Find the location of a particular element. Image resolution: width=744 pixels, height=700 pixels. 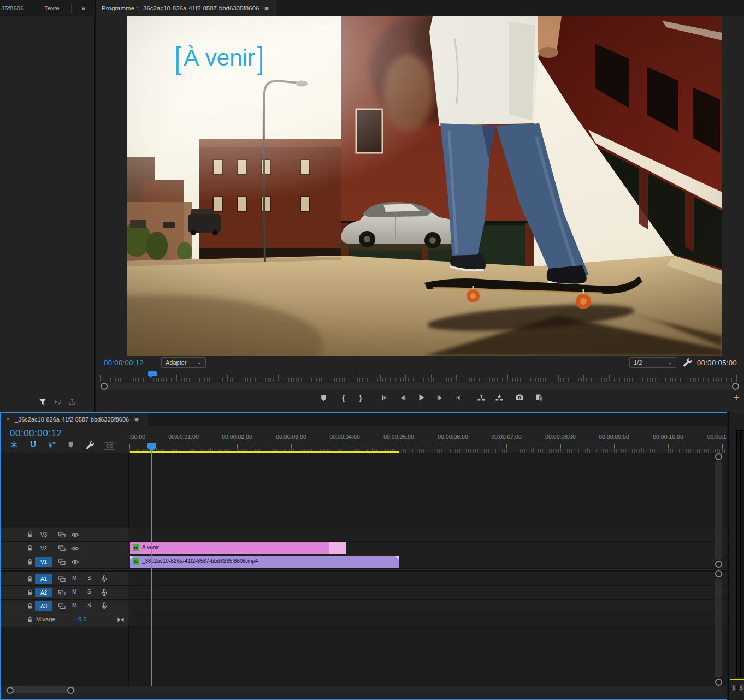

track-target-v2: V2 is located at coordinates (44, 548).